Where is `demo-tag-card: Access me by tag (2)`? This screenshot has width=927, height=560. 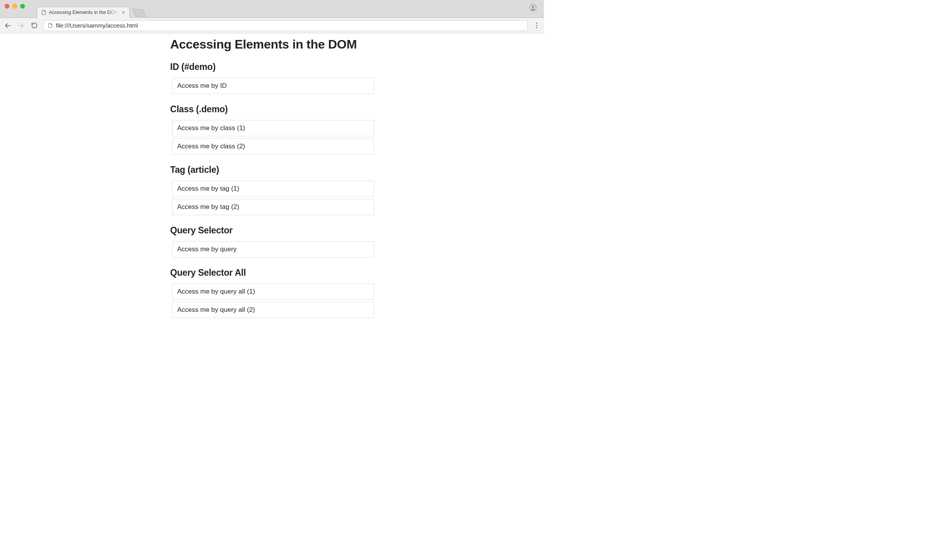 demo-tag-card: Access me by tag (2) is located at coordinates (273, 207).